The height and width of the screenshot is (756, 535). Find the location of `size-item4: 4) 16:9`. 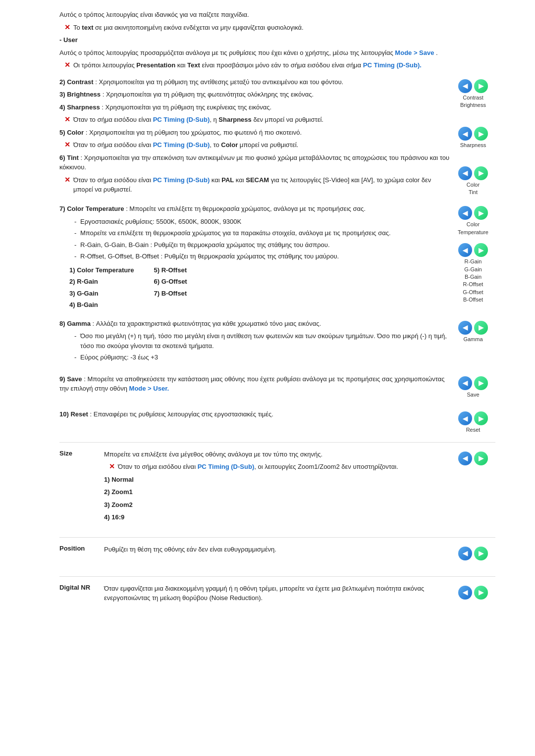

size-item4: 4) 16:9 is located at coordinates (277, 517).